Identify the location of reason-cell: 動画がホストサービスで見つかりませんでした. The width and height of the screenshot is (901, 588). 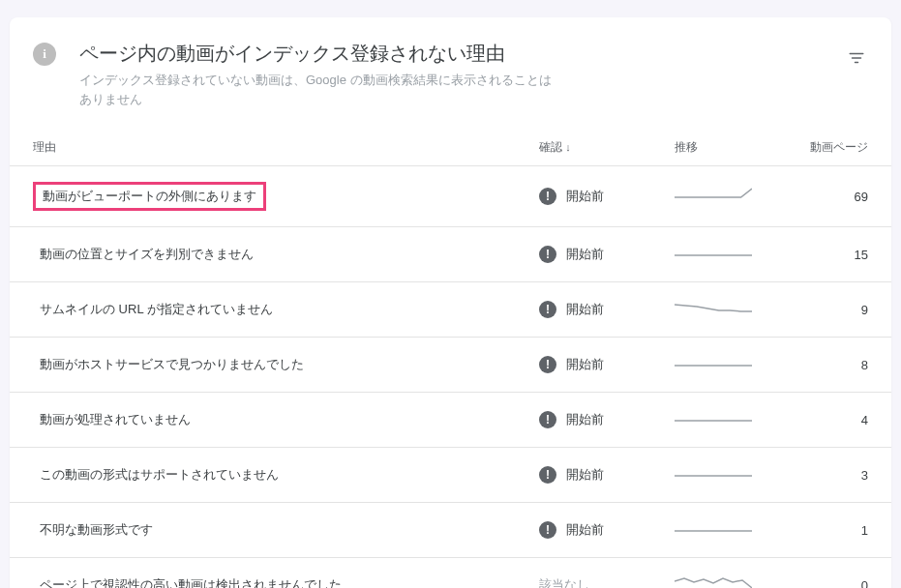
(263, 366).